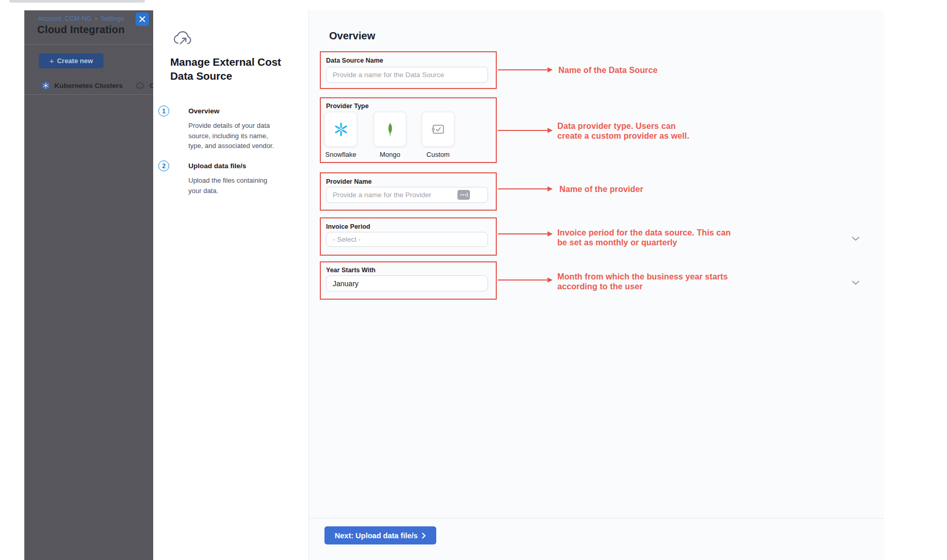 The width and height of the screenshot is (947, 560). Describe the element at coordinates (46, 86) in the screenshot. I see `kubernetes-icon` at that location.